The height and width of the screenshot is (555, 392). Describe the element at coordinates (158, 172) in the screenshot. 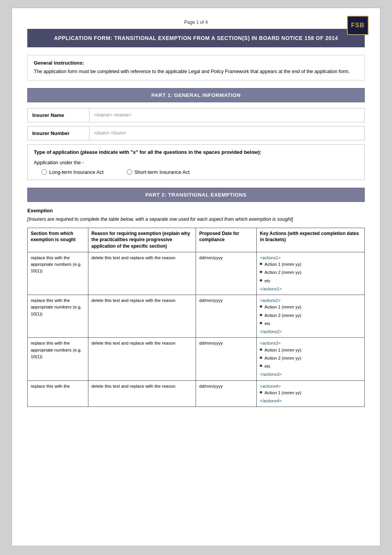

I see `radio-shortterm: Short-term Insurance Act` at that location.